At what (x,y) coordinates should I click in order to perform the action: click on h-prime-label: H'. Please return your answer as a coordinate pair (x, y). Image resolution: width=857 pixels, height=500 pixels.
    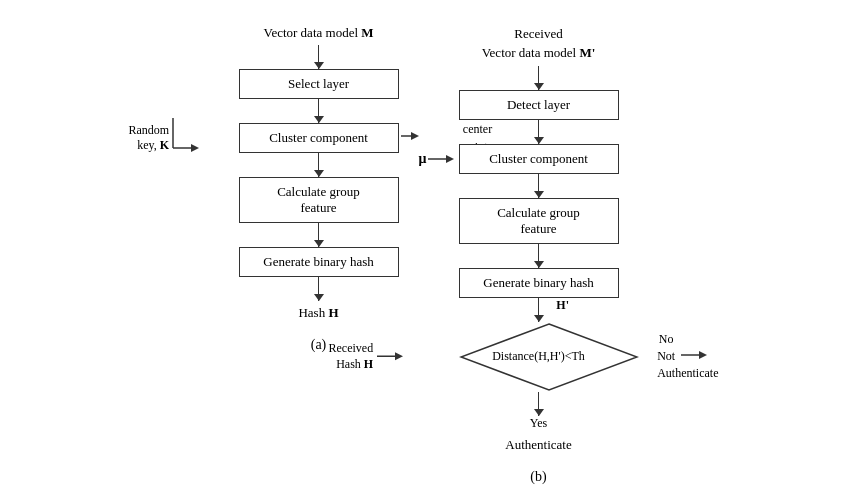
    Looking at the image, I should click on (562, 306).